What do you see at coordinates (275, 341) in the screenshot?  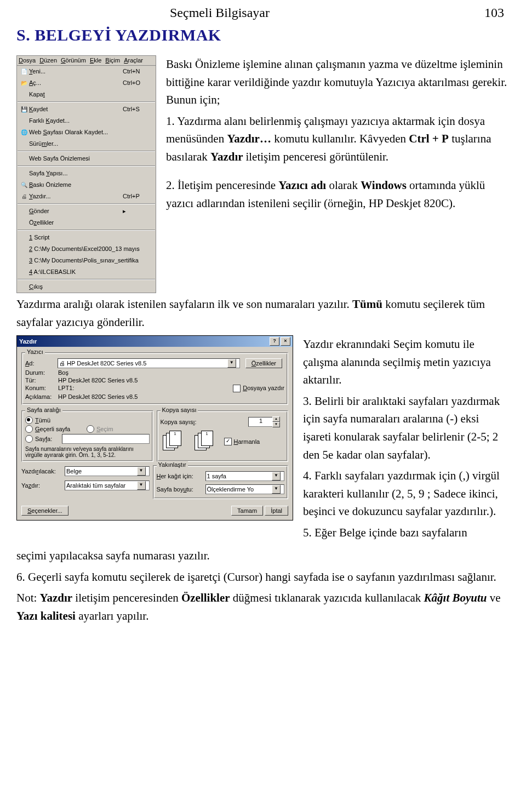 I see `help-button: ?` at bounding box center [275, 341].